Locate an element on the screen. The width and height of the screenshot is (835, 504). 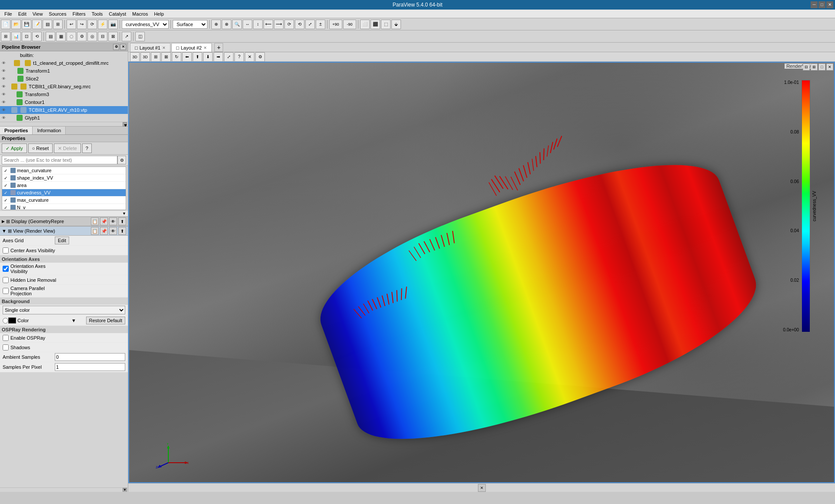
minimize-button: ─ is located at coordinates (814, 5).